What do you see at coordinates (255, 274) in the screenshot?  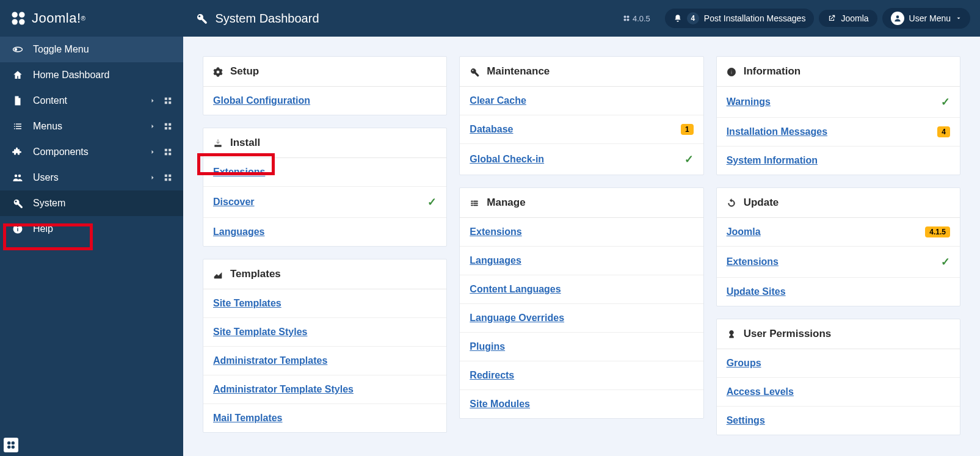 I see `card-title: Templates` at bounding box center [255, 274].